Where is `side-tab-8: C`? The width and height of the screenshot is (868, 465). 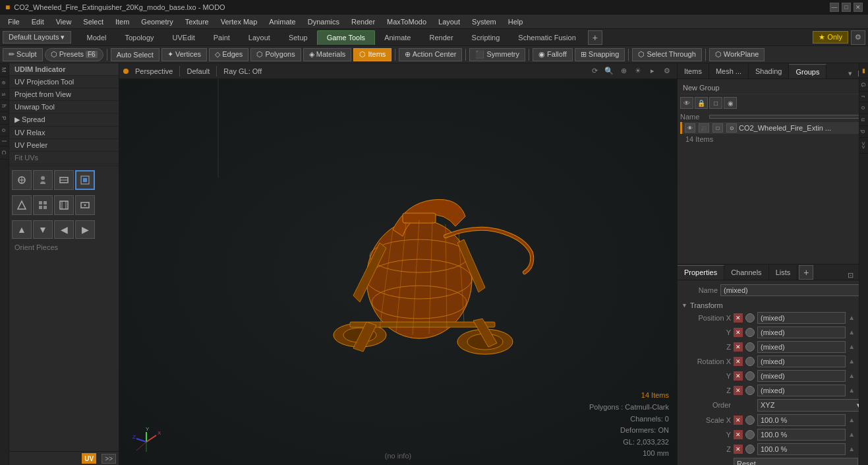
side-tab-8: C is located at coordinates (4, 153).